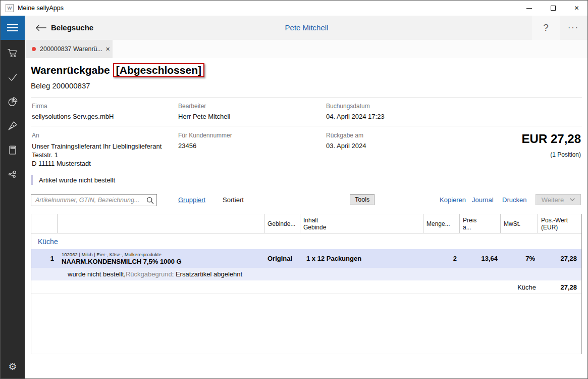  What do you see at coordinates (553, 8) in the screenshot?
I see `maximize-icon` at bounding box center [553, 8].